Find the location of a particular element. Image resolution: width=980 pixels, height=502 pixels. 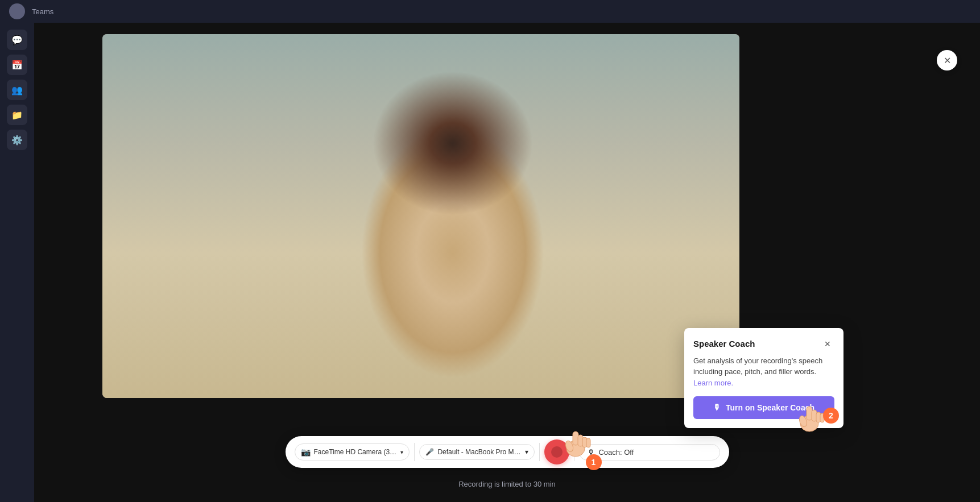

camera-chevron: ▾ is located at coordinates (402, 453).